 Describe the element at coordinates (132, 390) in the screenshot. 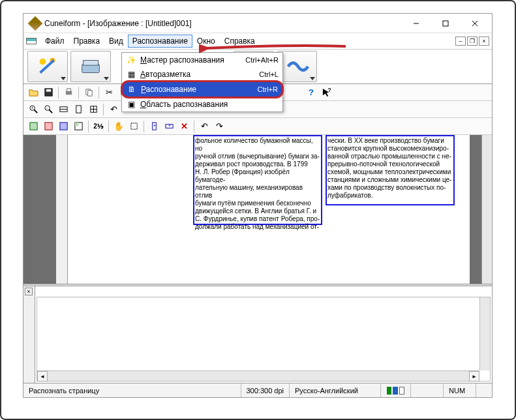

I see `status-hint: Распознать страницу` at that location.